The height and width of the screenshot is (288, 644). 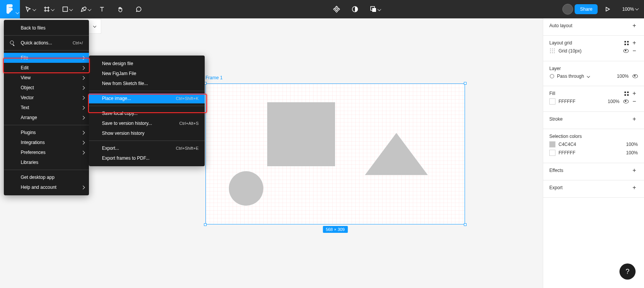 What do you see at coordinates (567, 101) in the screenshot?
I see `fill-hex: FFFFFF` at bounding box center [567, 101].